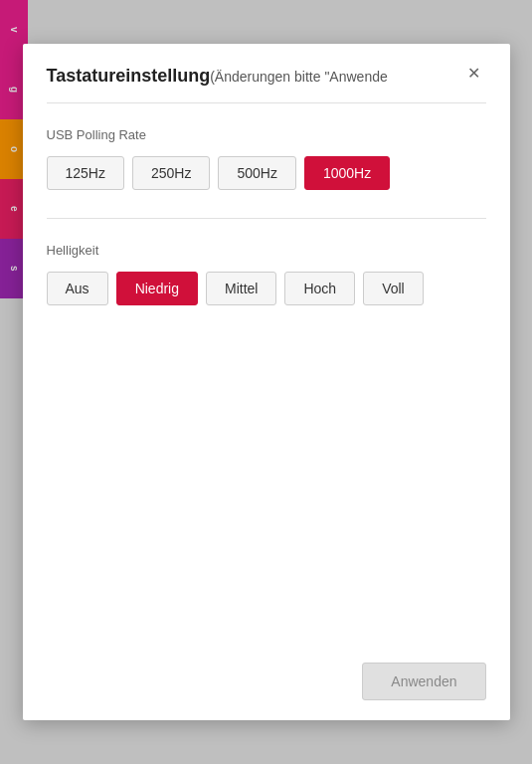 Image resolution: width=532 pixels, height=764 pixels. What do you see at coordinates (78, 288) in the screenshot?
I see `brightness-aus-button: Aus` at bounding box center [78, 288].